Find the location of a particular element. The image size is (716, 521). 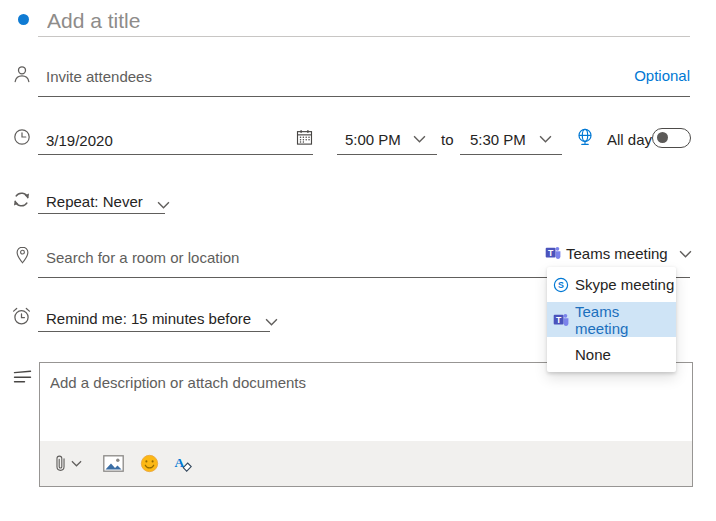

title-underline is located at coordinates (364, 36).